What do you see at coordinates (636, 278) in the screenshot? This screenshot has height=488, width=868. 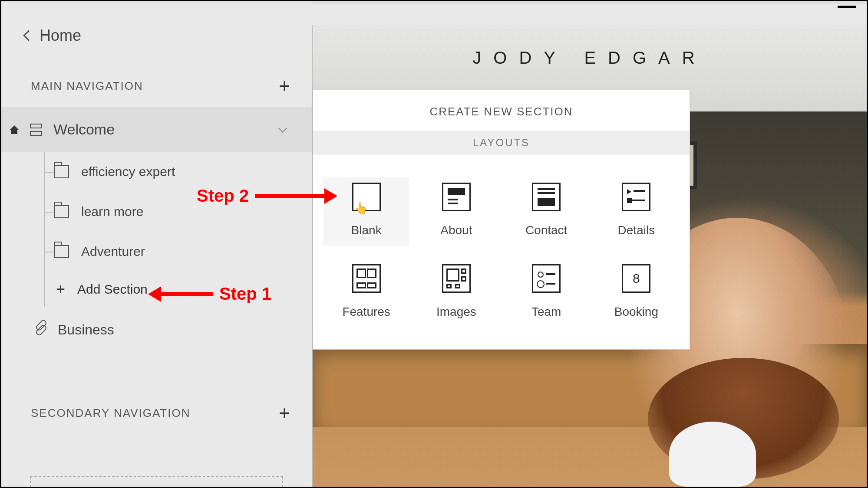 I see `booking-layout-icon: 8` at bounding box center [636, 278].